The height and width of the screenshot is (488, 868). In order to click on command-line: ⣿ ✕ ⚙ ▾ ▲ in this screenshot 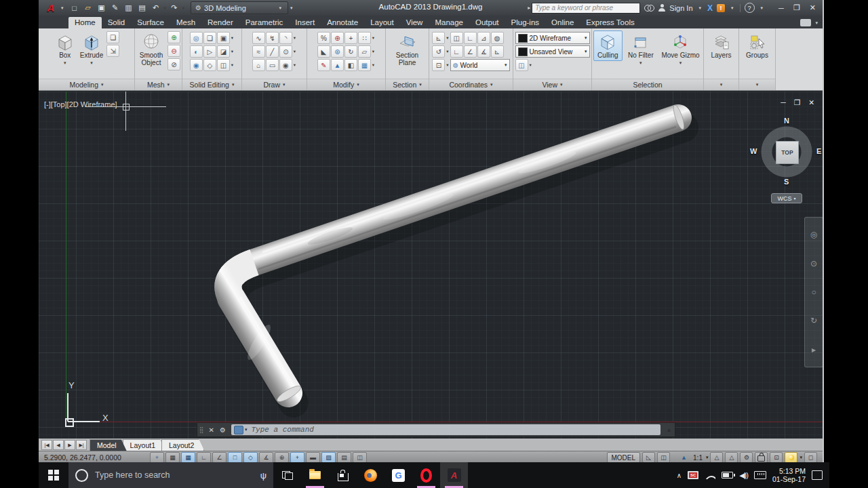, I will do `click(436, 430)`.